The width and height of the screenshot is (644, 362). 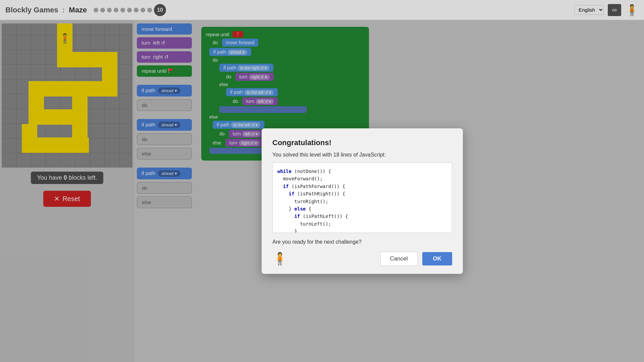 I want to click on modal-avatar: 🧍, so click(x=280, y=259).